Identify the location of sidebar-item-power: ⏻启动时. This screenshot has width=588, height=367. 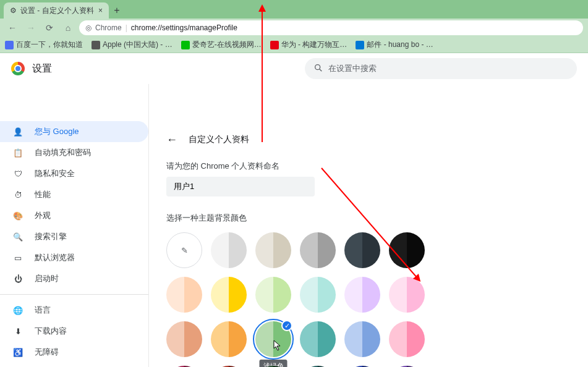
(74, 279).